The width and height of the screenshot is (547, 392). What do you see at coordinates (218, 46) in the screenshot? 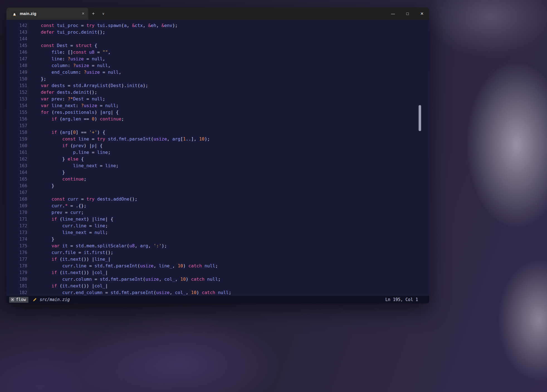
I see `code-line: 145 const Dest = struct {` at bounding box center [218, 46].